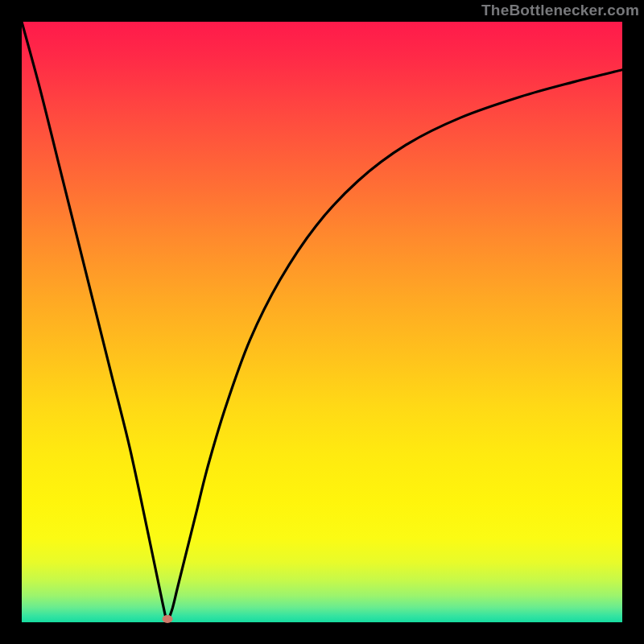 This screenshot has height=644, width=644. Describe the element at coordinates (167, 619) in the screenshot. I see `minimum-marker` at that location.